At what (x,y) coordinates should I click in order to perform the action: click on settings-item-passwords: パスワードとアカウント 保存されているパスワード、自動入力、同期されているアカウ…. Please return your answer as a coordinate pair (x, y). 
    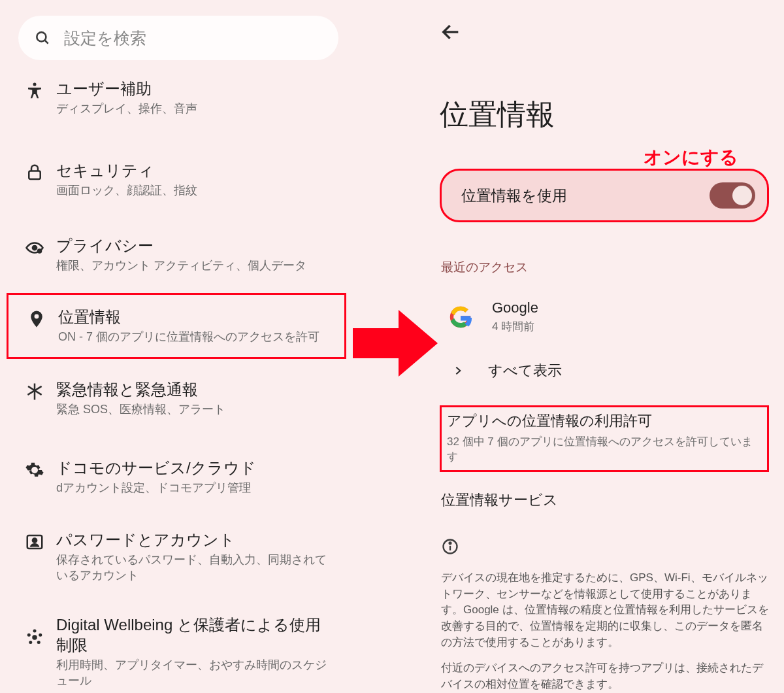
    Looking at the image, I should click on (176, 556).